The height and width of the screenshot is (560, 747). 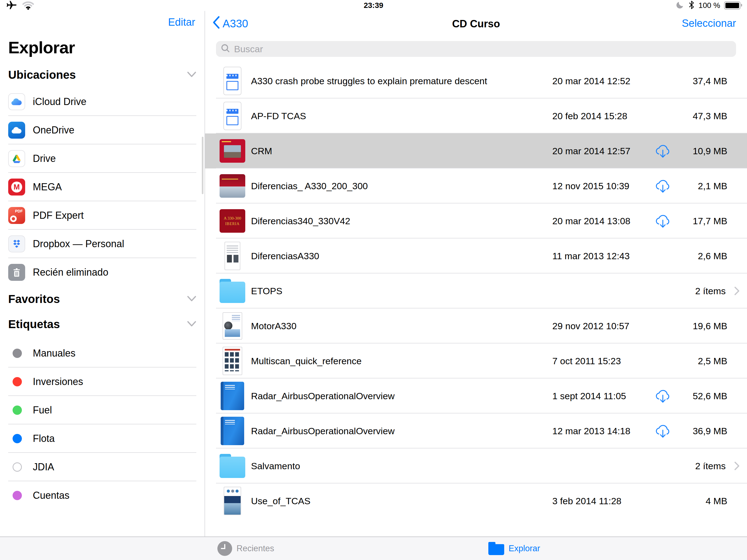 I want to click on tags-header-label: Etiquetas, so click(x=34, y=324).